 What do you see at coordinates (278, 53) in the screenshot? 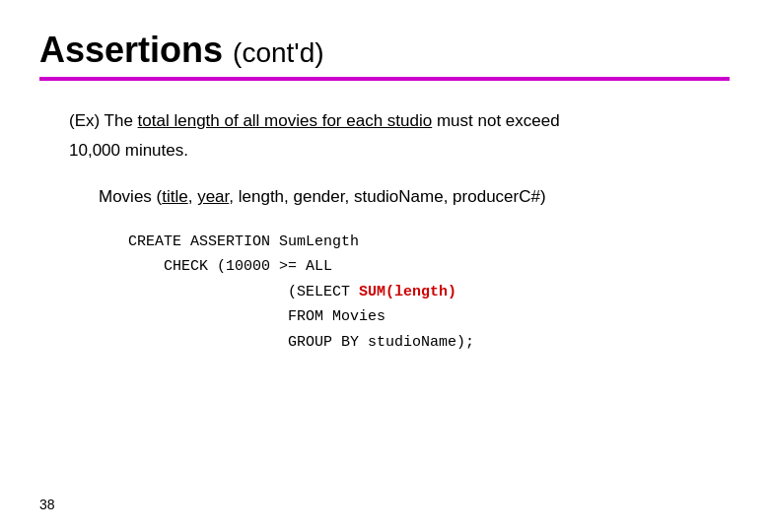
I see `title-sub: (cont'd)` at bounding box center [278, 53].